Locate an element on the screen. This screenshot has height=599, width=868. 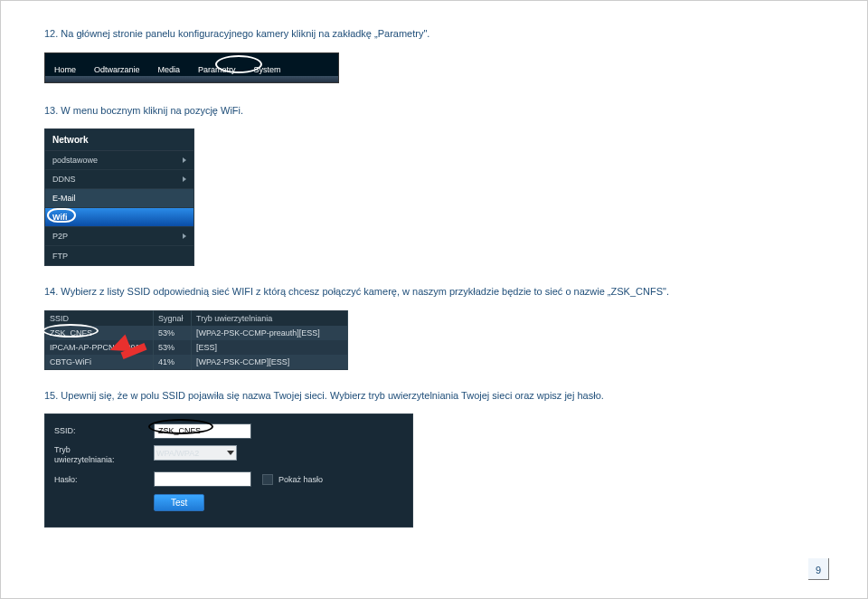
step-14-text: 14. Wybierz z listy SSID odpowiednią sie… is located at coordinates (434, 291).